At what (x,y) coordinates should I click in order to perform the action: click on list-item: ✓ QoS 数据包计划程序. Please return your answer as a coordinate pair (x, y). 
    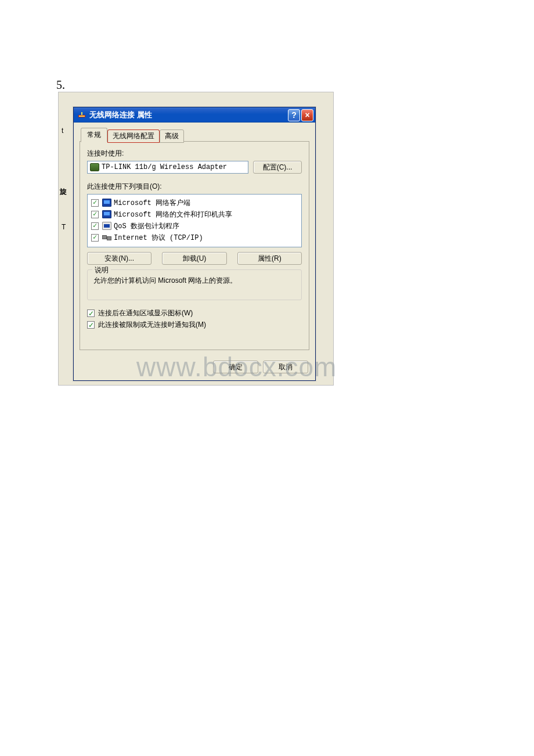
    Looking at the image, I should click on (194, 226).